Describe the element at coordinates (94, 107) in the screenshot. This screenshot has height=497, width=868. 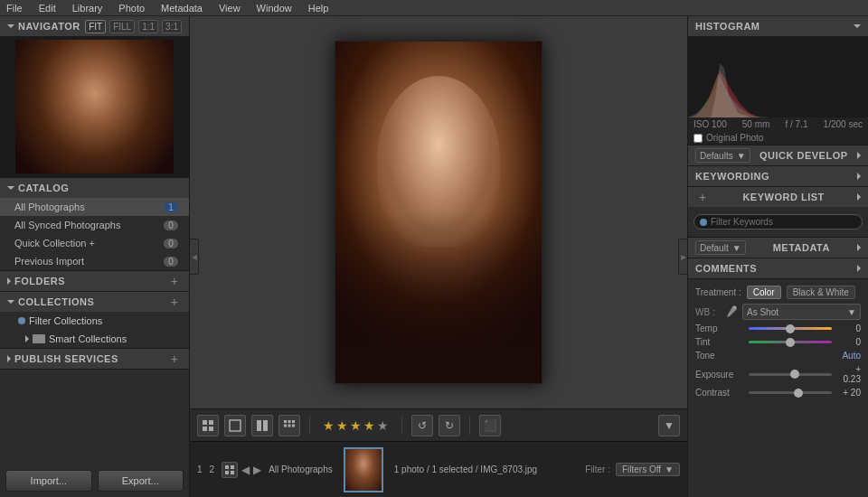
I see `navigator-thumbnail` at that location.